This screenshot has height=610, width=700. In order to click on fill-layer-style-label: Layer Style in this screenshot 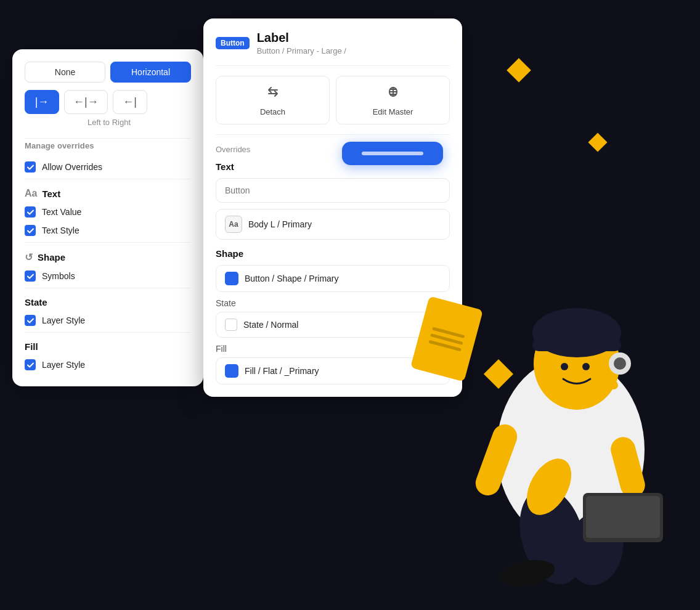, I will do `click(63, 365)`.